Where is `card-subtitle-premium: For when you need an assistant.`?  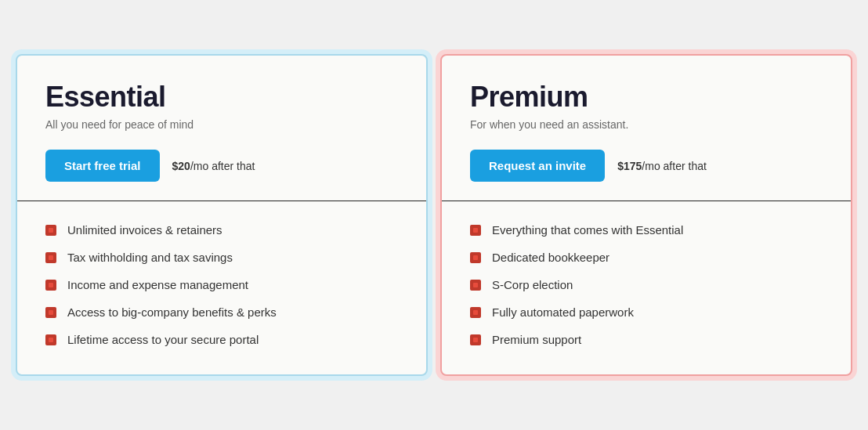 card-subtitle-premium: For when you need an assistant. is located at coordinates (646, 125).